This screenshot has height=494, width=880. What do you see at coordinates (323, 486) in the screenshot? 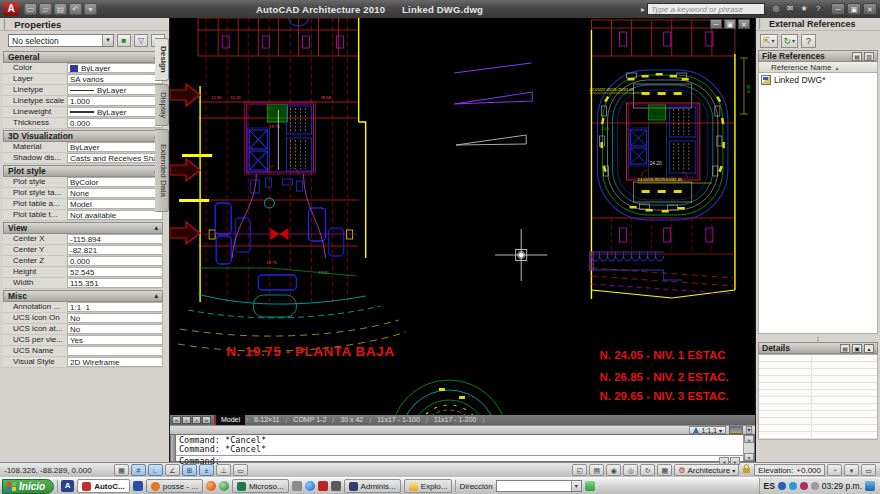
I see `filezilla-icon` at bounding box center [323, 486].